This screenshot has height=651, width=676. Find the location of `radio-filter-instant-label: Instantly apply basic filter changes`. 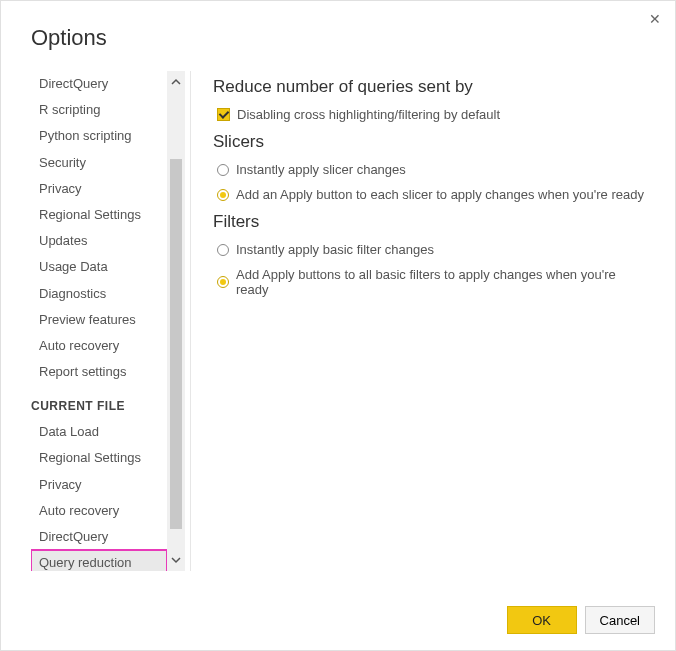

radio-filter-instant-label: Instantly apply basic filter changes is located at coordinates (335, 250).